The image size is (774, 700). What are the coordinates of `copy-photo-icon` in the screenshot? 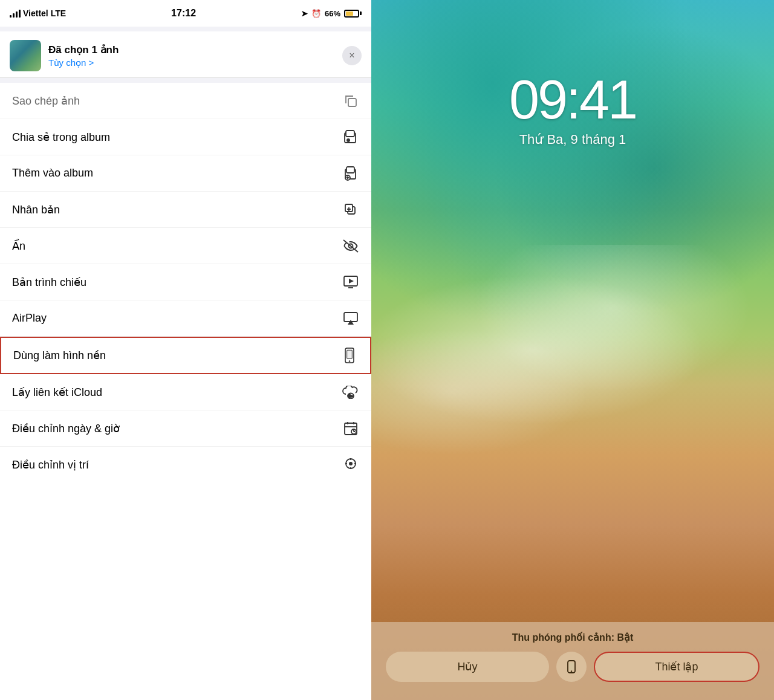 It's located at (351, 101).